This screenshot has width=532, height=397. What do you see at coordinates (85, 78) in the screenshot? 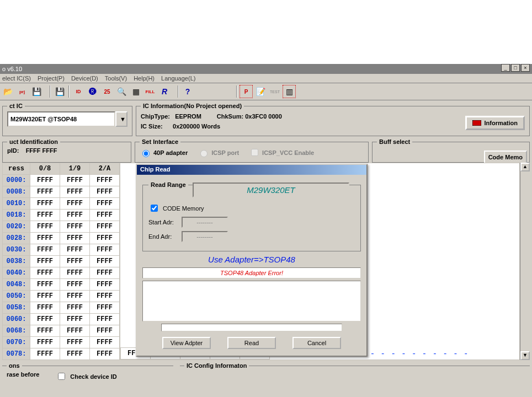
I see `menu-device: Device(D)` at bounding box center [85, 78].